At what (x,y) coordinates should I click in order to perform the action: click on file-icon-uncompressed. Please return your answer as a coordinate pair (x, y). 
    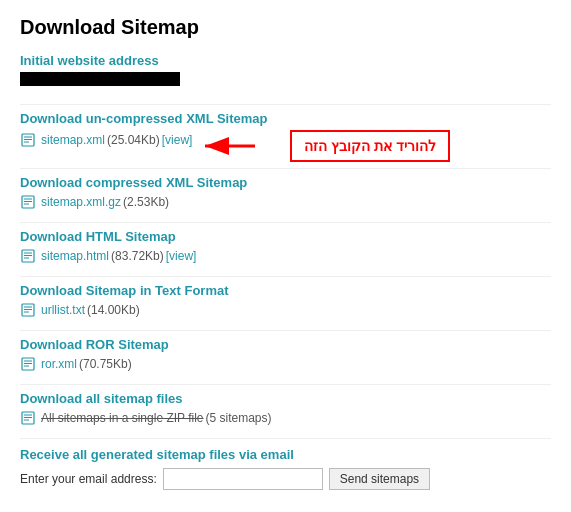
    Looking at the image, I should click on (28, 140).